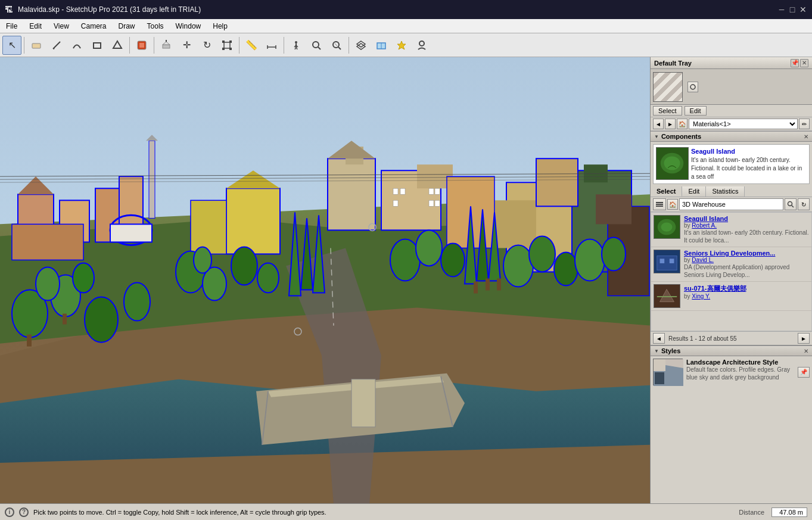  What do you see at coordinates (672, 163) in the screenshot?
I see `component-thumbnail` at bounding box center [672, 163].